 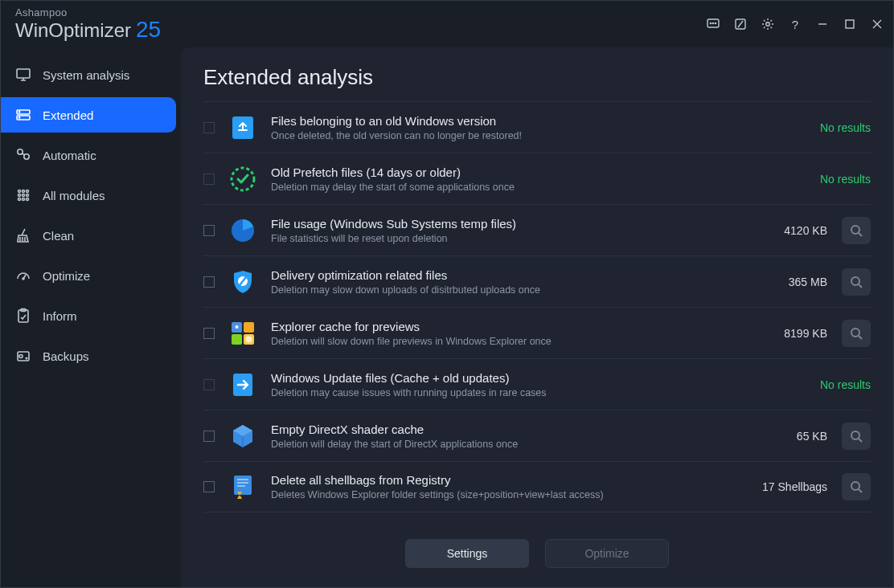 What do you see at coordinates (148, 30) in the screenshot?
I see `brand-version: 25` at bounding box center [148, 30].